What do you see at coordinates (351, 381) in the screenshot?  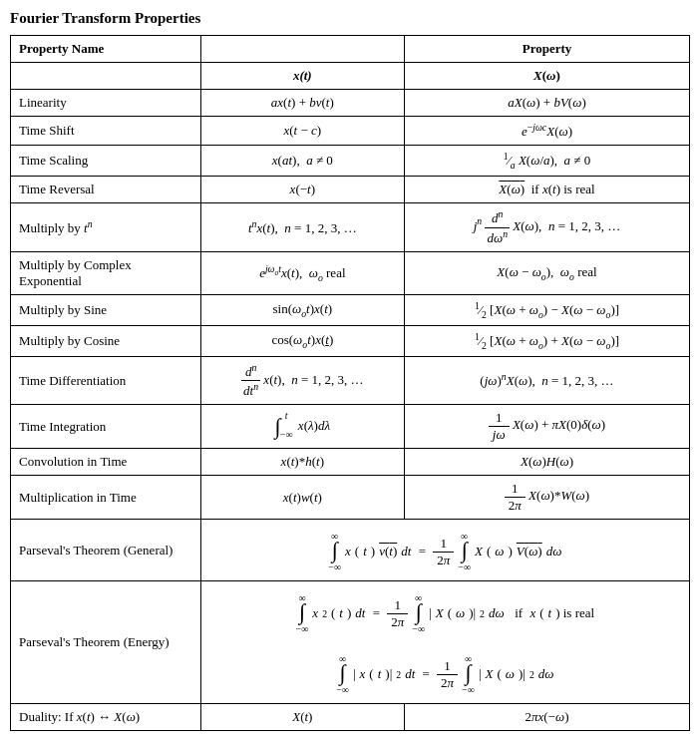 I see `row-time-diff: Time Differentiation dn dtn x(t), n = 1,…` at bounding box center [351, 381].